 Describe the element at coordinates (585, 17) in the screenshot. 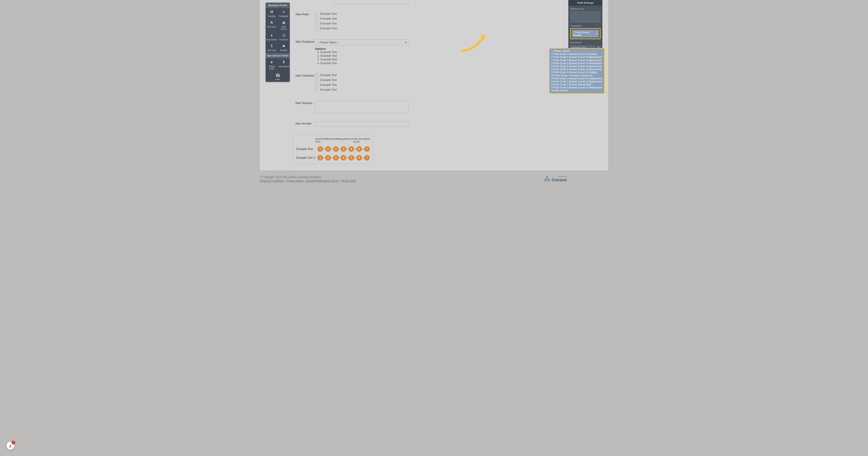

I see `rating-scale-setting-input` at that location.